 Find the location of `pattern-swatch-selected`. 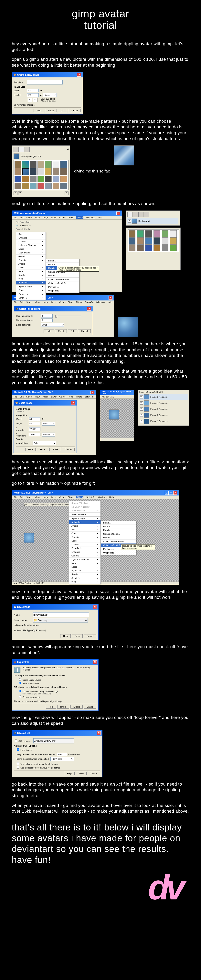

pattern-swatch-selected is located at coordinates (26, 172).